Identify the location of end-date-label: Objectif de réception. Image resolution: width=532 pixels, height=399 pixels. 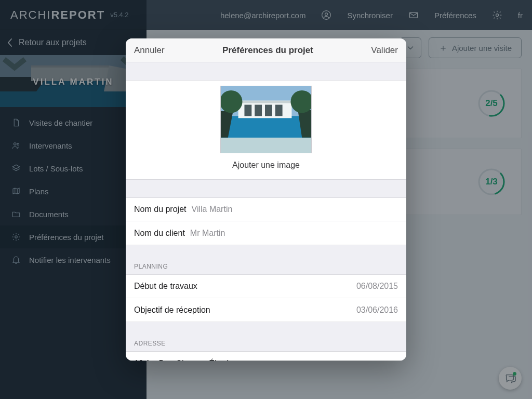
(172, 310).